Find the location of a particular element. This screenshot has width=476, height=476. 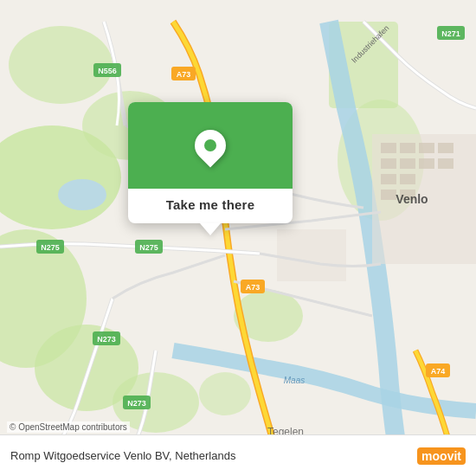

moovit-logo: moovit is located at coordinates (441, 456).